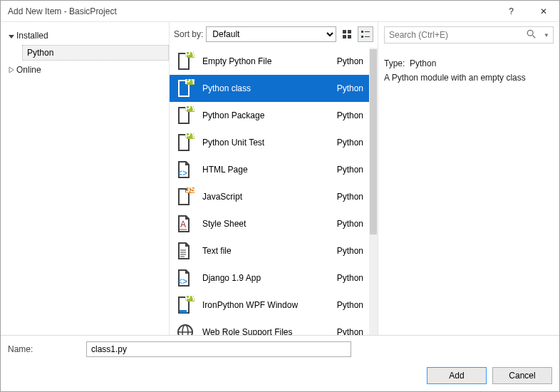  Describe the element at coordinates (271, 34) in the screenshot. I see `sort-dropdown: Default` at that location.